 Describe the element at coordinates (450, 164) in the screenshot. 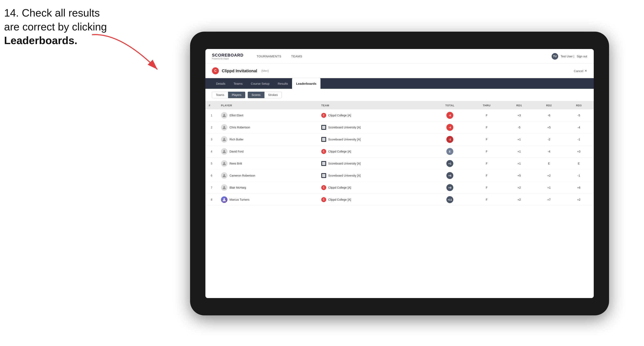

I see `score-badge: +1` at that location.